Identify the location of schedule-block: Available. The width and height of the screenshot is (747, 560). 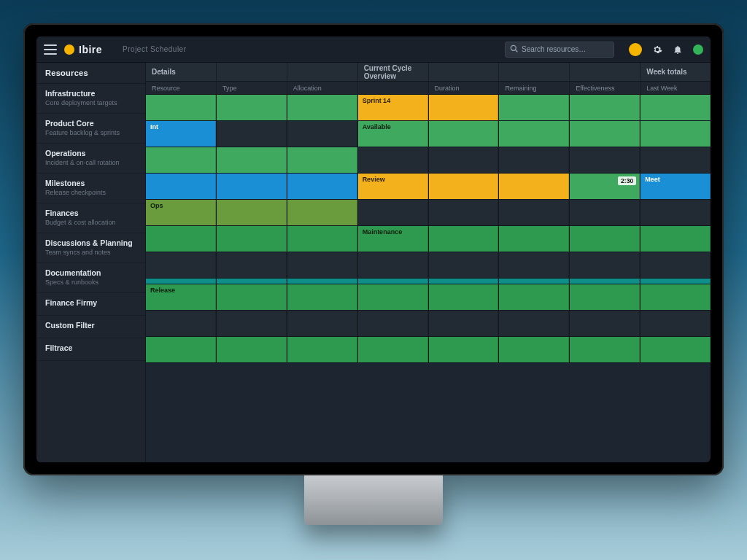
(393, 134).